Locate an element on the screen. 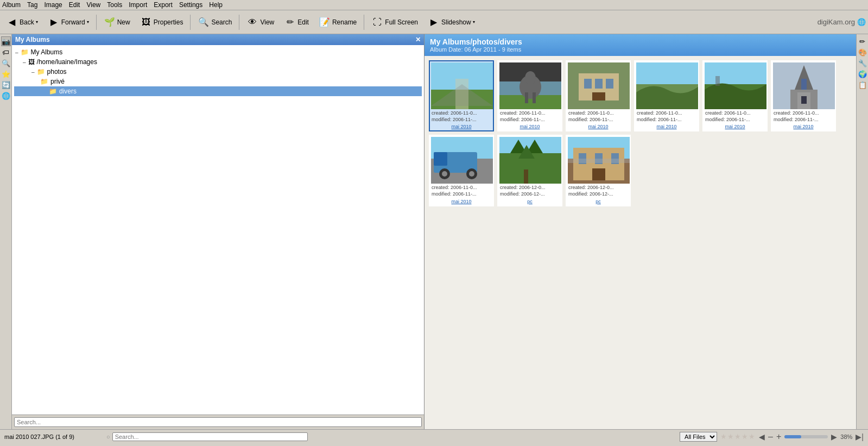 Image resolution: width=868 pixels, height=446 pixels. slideshow-button: ▶ Slideshow ▾ is located at coordinates (452, 22).